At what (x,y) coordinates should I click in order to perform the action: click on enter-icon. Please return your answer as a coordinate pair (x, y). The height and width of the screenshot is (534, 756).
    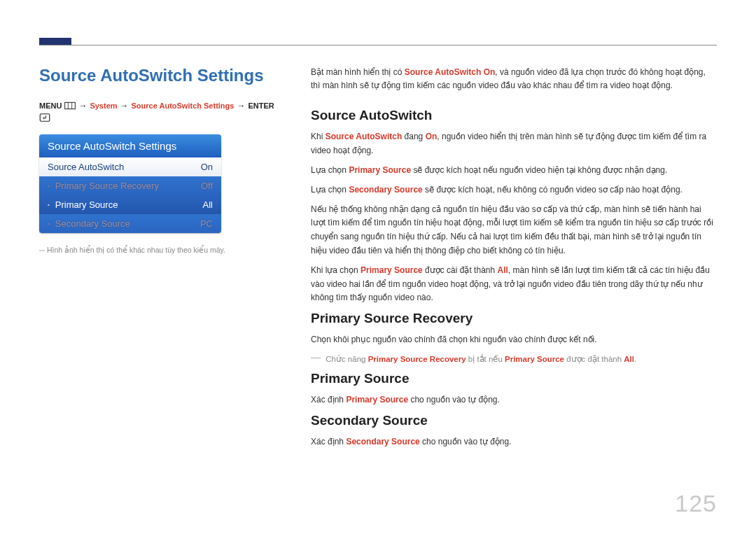
    Looking at the image, I should click on (45, 118).